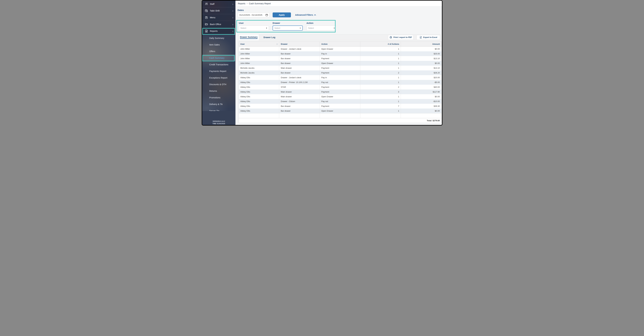  What do you see at coordinates (254, 28) in the screenshot?
I see `user-select: Select▼` at bounding box center [254, 28].